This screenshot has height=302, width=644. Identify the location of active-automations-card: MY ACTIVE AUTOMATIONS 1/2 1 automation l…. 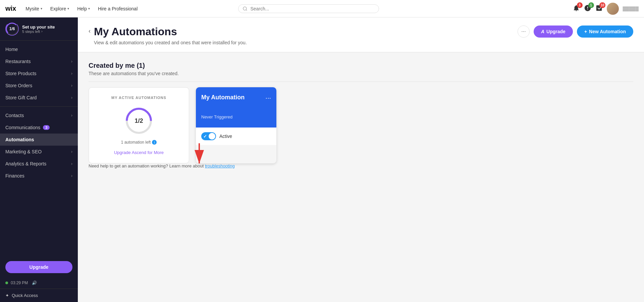
(139, 125).